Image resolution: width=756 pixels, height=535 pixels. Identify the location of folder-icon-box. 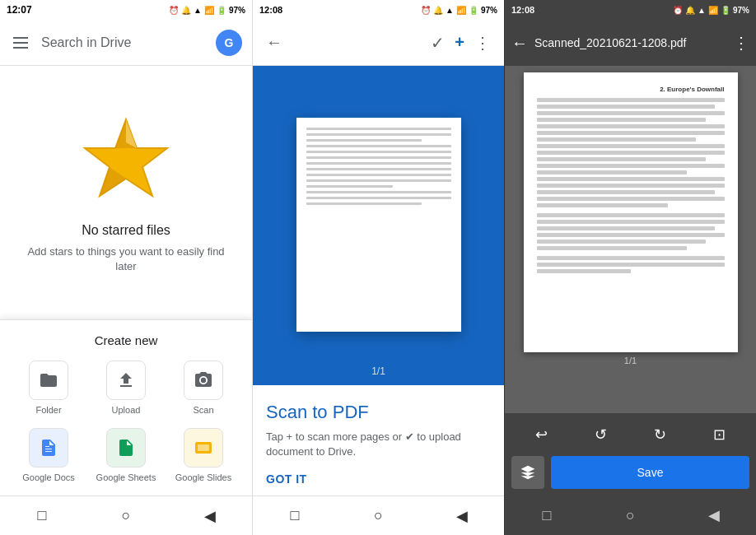
(49, 380).